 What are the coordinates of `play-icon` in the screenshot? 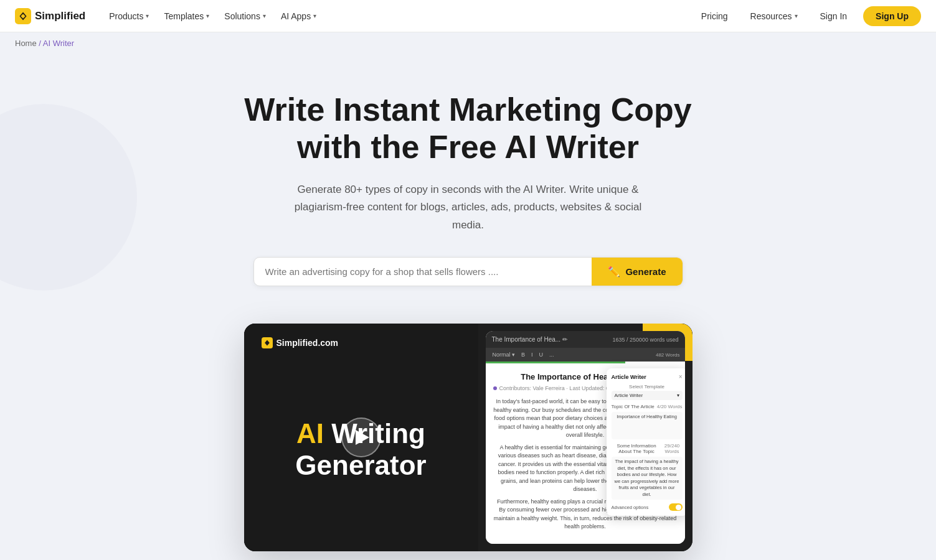 It's located at (362, 437).